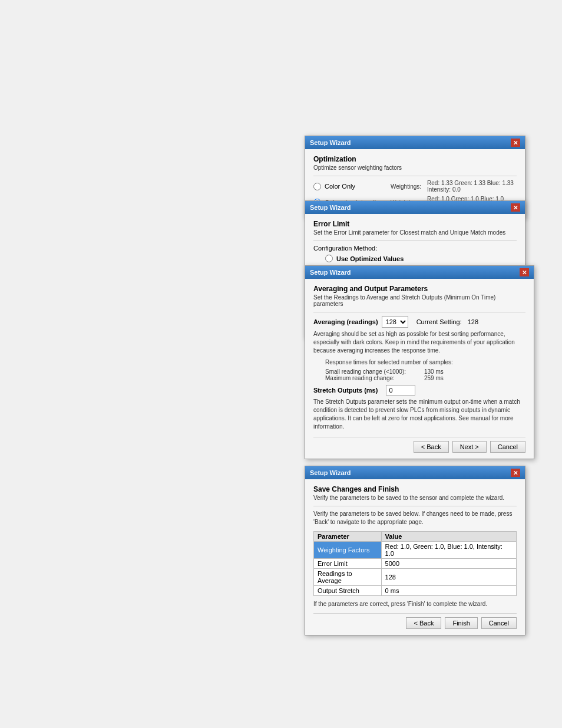 This screenshot has height=728, width=562. Describe the element at coordinates (470, 447) in the screenshot. I see `averaging-next-button: Next >` at that location.